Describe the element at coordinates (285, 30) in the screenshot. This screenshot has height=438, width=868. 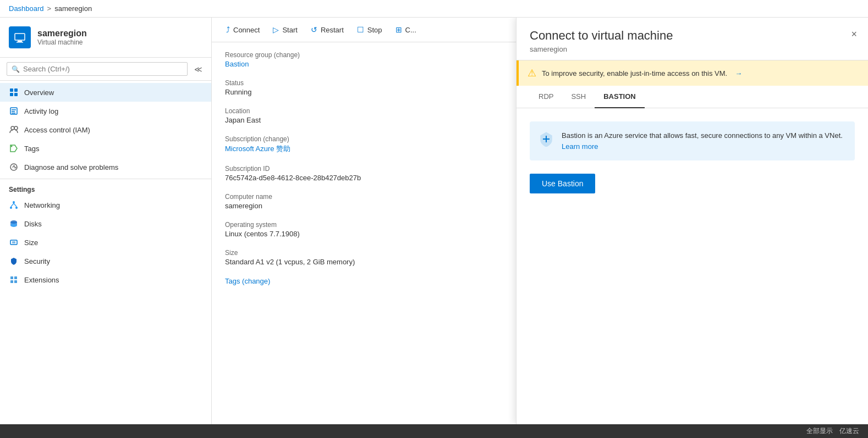
I see `start-button: ▷ Start` at that location.